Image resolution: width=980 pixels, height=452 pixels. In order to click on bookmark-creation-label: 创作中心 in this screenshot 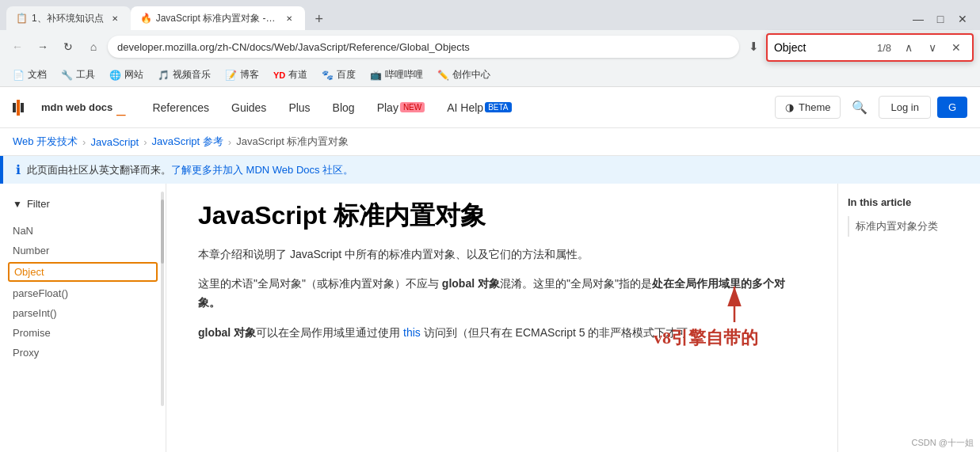, I will do `click(471, 74)`.